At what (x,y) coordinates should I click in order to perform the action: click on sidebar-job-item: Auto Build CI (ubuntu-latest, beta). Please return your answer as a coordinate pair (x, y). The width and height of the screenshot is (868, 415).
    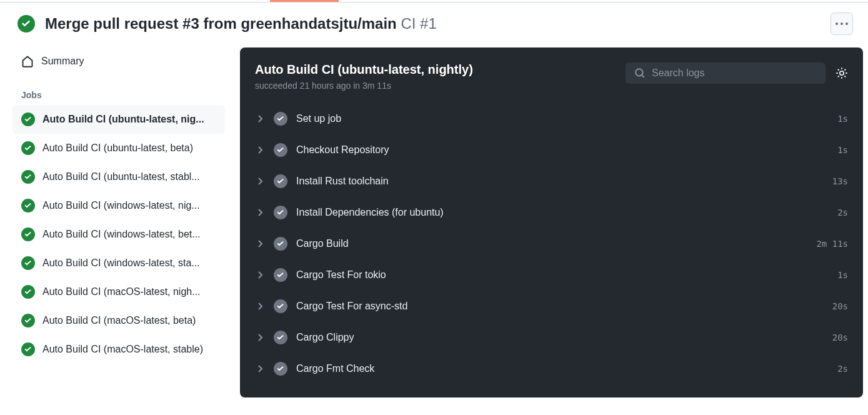
    Looking at the image, I should click on (119, 148).